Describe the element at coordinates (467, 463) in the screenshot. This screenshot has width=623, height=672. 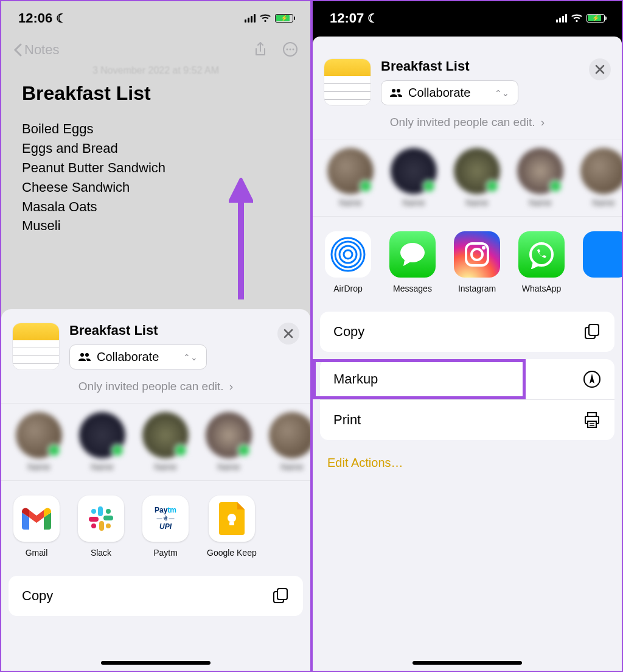
I see `edit-actions-link: Edit Actions…` at that location.